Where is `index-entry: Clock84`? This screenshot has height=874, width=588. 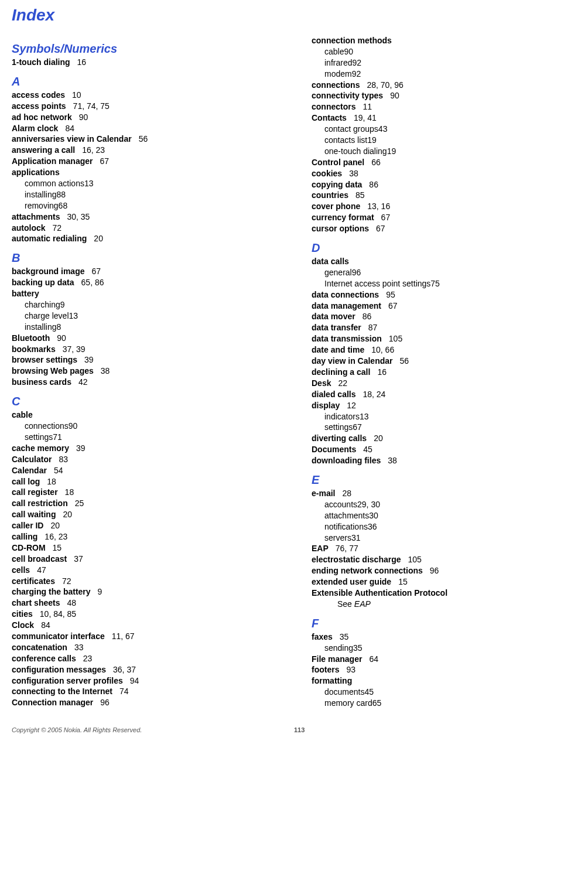 index-entry: Clock84 is located at coordinates (144, 626).